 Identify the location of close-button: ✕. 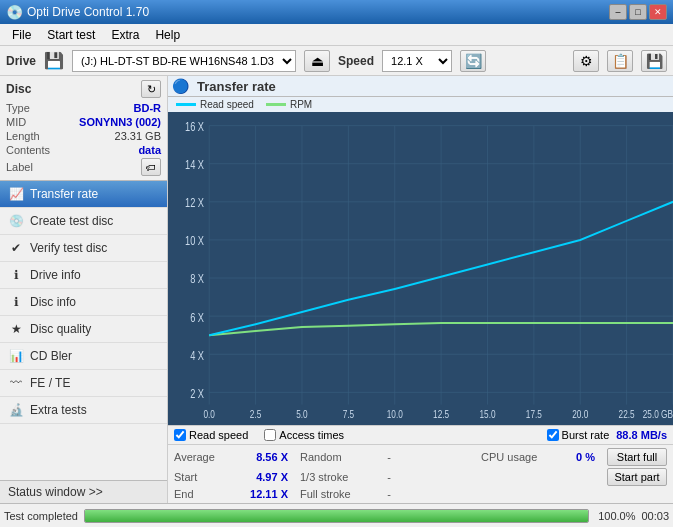
(658, 12).